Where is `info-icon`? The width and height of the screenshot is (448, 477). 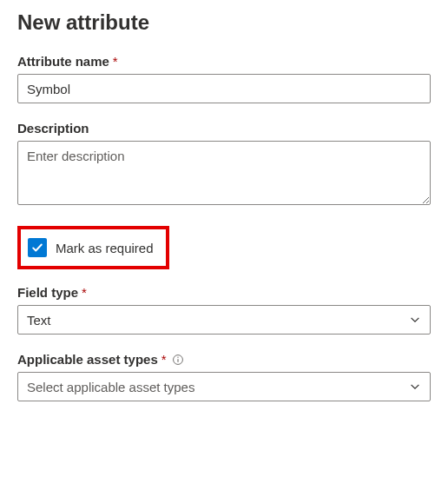 info-icon is located at coordinates (178, 360).